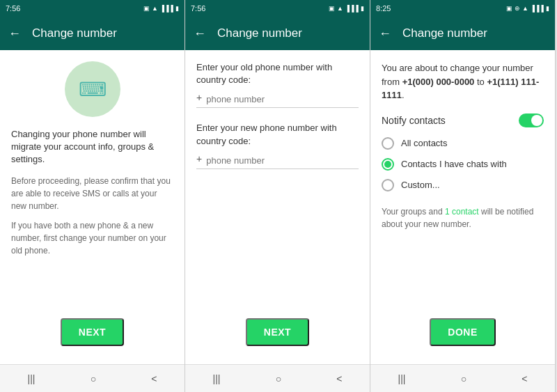  What do you see at coordinates (277, 134) in the screenshot?
I see `new-number-label: Enter your new phone number with country…` at bounding box center [277, 134].